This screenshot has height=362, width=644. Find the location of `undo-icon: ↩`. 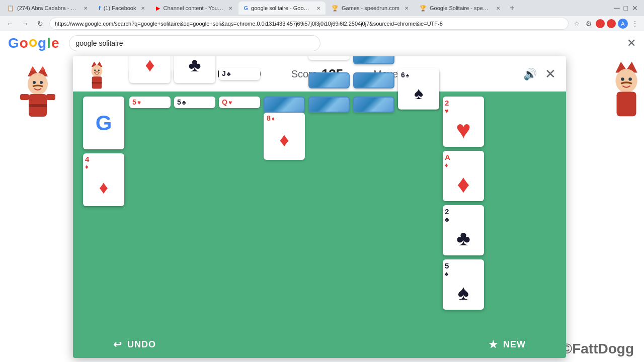

undo-icon: ↩ is located at coordinates (118, 344).